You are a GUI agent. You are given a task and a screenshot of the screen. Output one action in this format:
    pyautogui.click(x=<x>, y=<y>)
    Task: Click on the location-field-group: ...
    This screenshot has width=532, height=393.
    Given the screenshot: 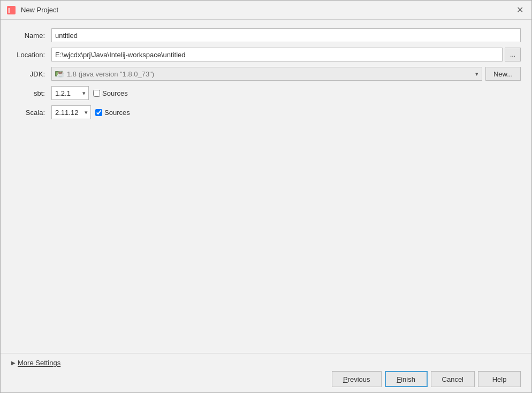 What is the action you would take?
    pyautogui.click(x=286, y=55)
    